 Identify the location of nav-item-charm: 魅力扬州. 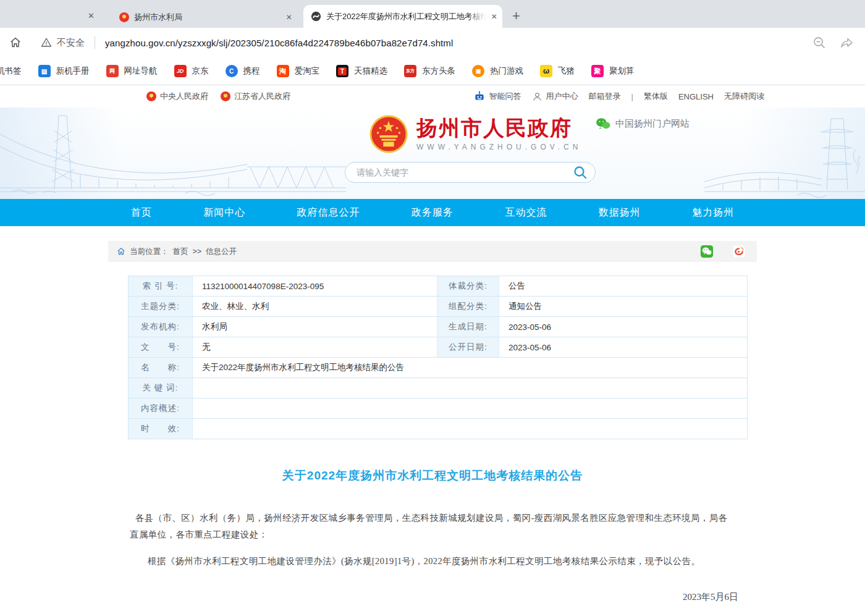
(713, 213).